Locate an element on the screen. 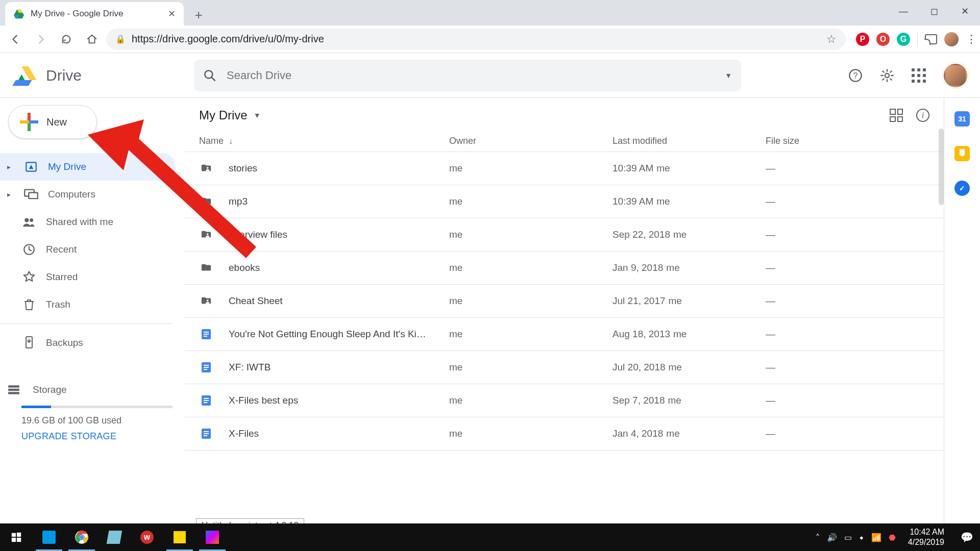  table-row: You're Not Getting Enough Sleep And It's… is located at coordinates (565, 335).